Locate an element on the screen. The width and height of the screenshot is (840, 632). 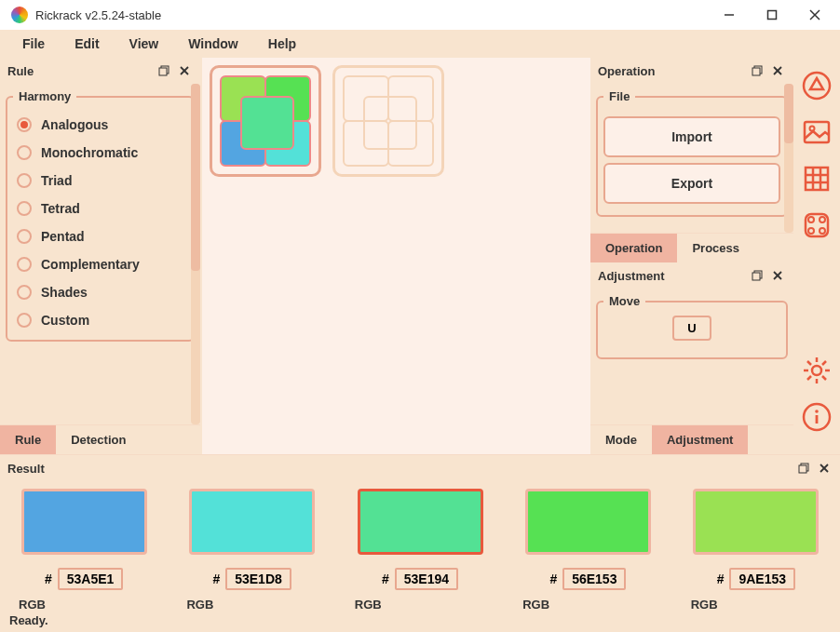
maximize-button is located at coordinates (772, 15).